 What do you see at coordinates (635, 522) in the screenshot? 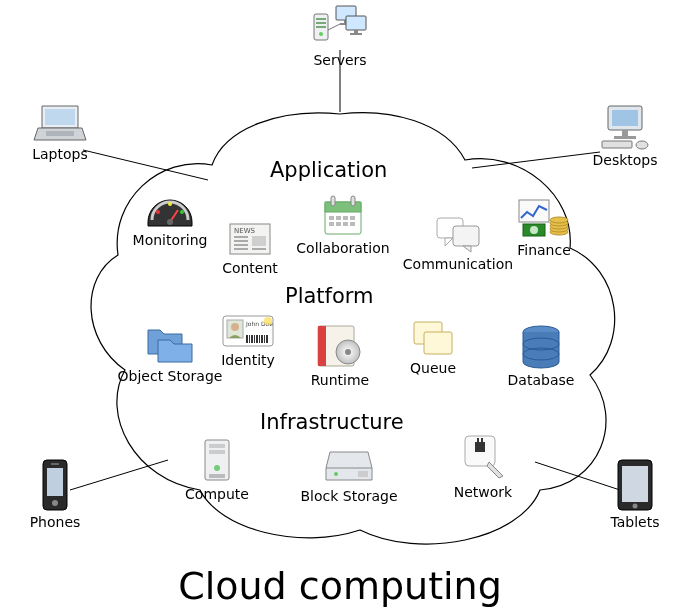
I see `tablets-label: Tablets` at bounding box center [635, 522].